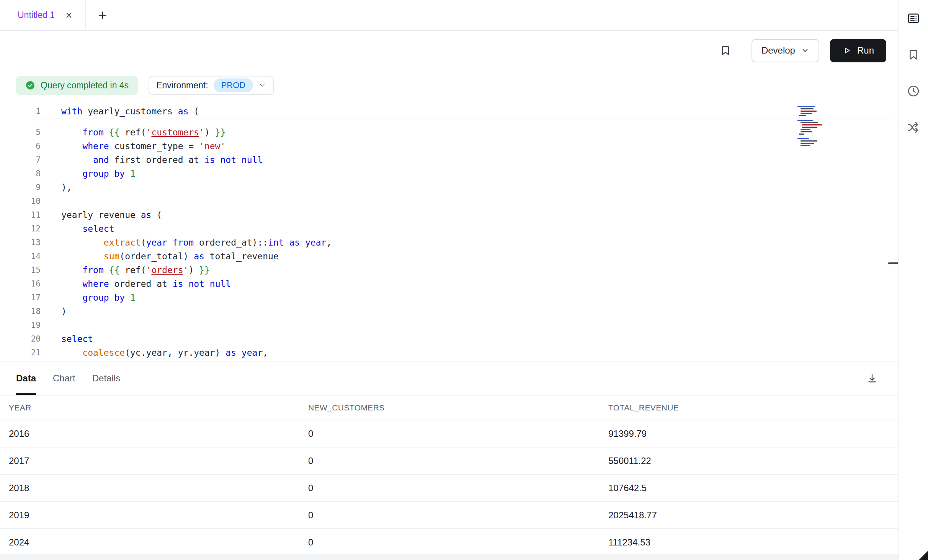 This screenshot has height=560, width=928. What do you see at coordinates (43, 15) in the screenshot?
I see `tab-untitled-1: Untitled 1` at bounding box center [43, 15].